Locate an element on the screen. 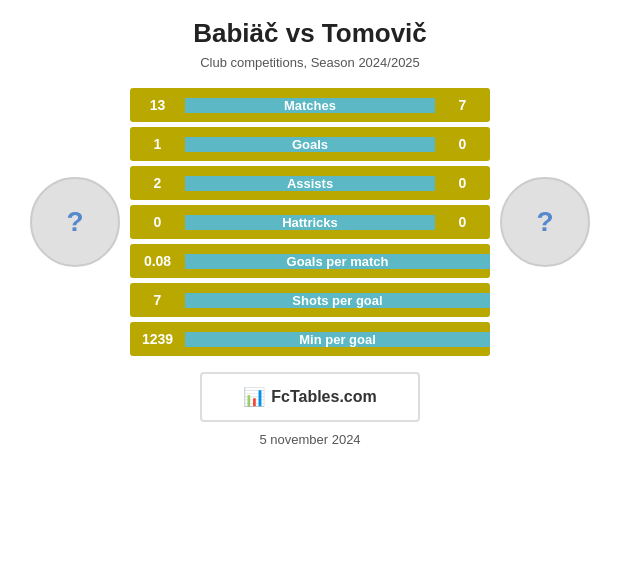 The image size is (620, 580). header: Babiäč vs Tomovič Club competitions, Sea… is located at coordinates (310, 39).